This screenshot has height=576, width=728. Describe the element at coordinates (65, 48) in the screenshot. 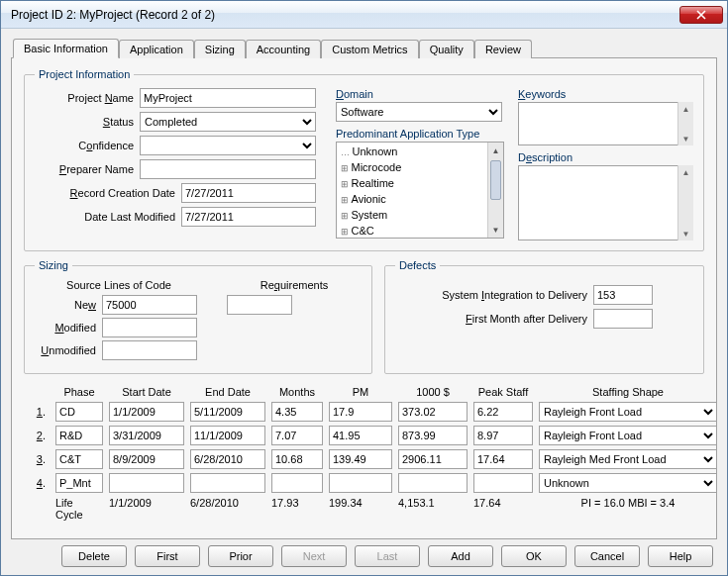

I see `tab-basic-information: Basic Information` at that location.